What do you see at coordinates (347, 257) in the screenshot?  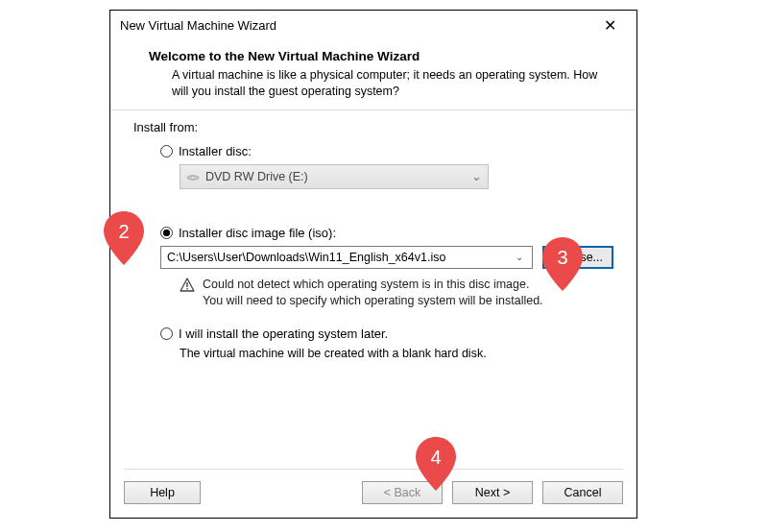 I see `iso-path-input: C:\Users\User\Downloads\Win11_English_x6…` at bounding box center [347, 257].